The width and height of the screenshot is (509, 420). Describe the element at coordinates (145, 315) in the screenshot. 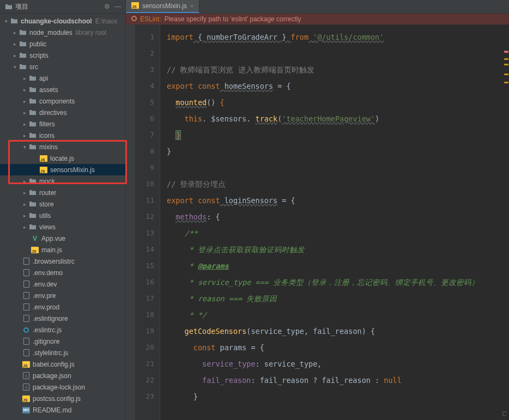

I see `line-number: 18` at that location.